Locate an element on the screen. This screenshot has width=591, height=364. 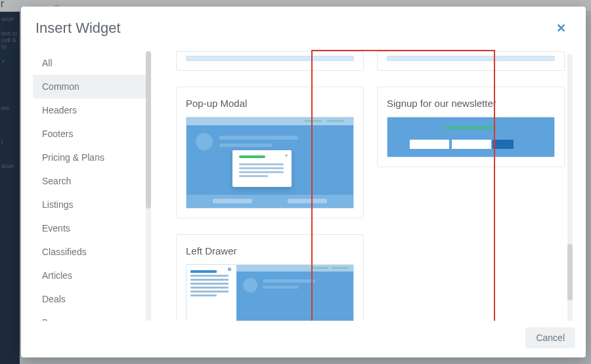
widget-card-left-drawer: Left Drawer is located at coordinates (270, 277).